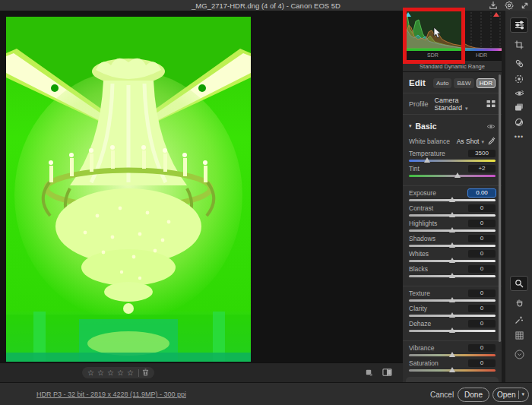 This screenshot has width=532, height=405. Describe the element at coordinates (493, 5) in the screenshot. I see `save-image-icon` at that location.